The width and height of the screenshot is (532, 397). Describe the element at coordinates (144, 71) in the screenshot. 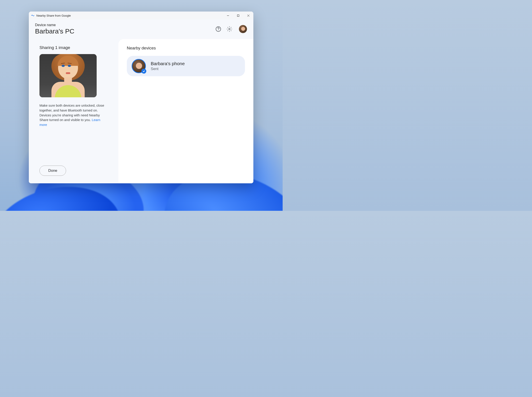

I see `sent-check-icon` at that location.